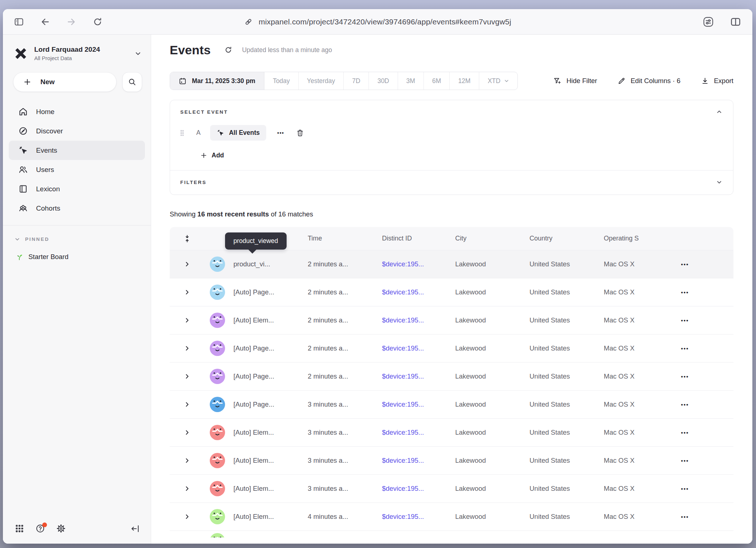  Describe the element at coordinates (411, 81) in the screenshot. I see `range-3m: 3M` at that location.